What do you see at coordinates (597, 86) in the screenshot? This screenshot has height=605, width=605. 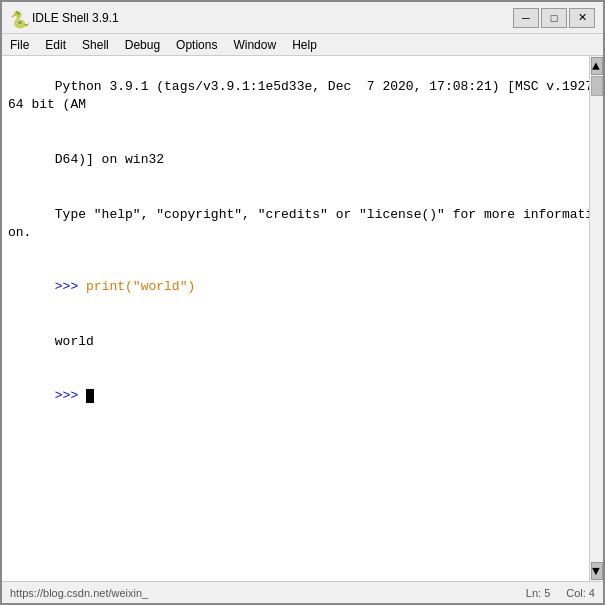 I see `scroll-thumb` at bounding box center [597, 86].